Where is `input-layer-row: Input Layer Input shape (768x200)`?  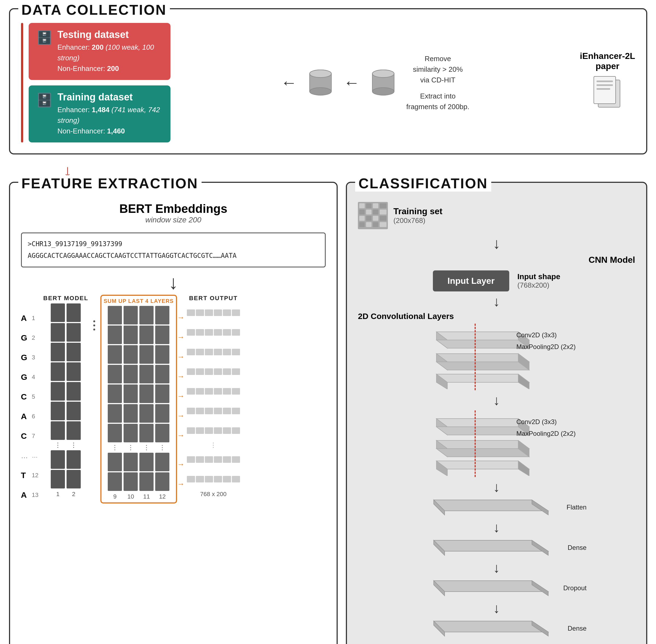
input-layer-row: Input Layer Input shape (768x200) is located at coordinates (496, 281).